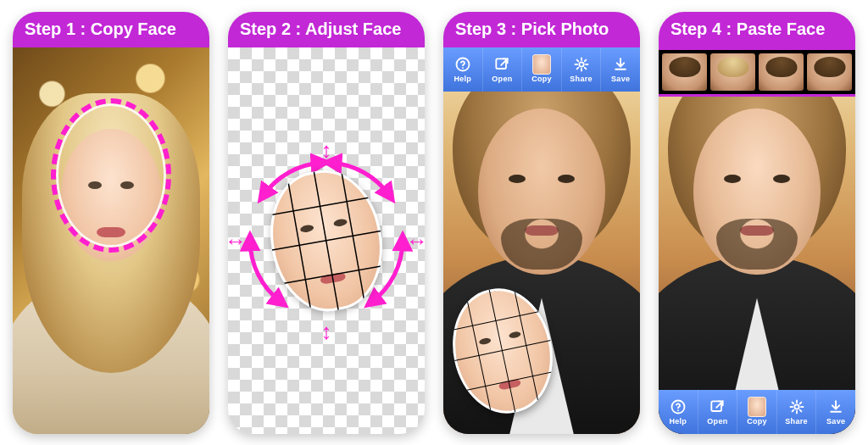 This screenshot has height=445, width=868. What do you see at coordinates (111, 175) in the screenshot?
I see `face-selection-oval` at bounding box center [111, 175].